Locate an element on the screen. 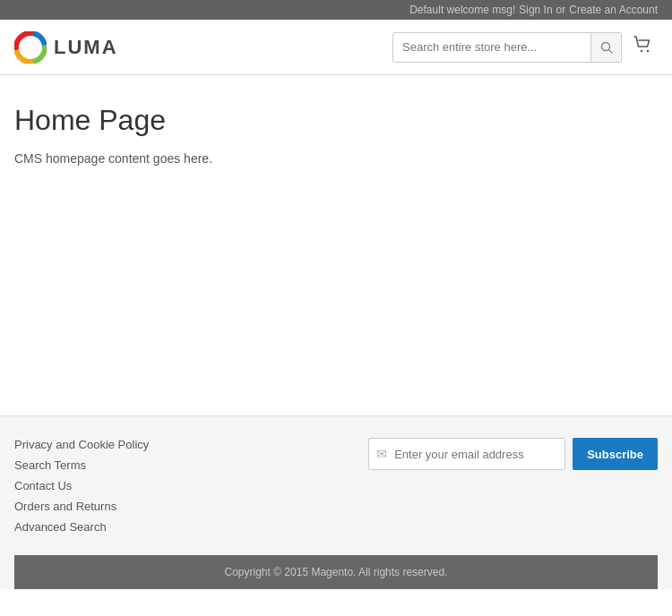 The height and width of the screenshot is (616, 672). logo-area: LUMA is located at coordinates (66, 47).